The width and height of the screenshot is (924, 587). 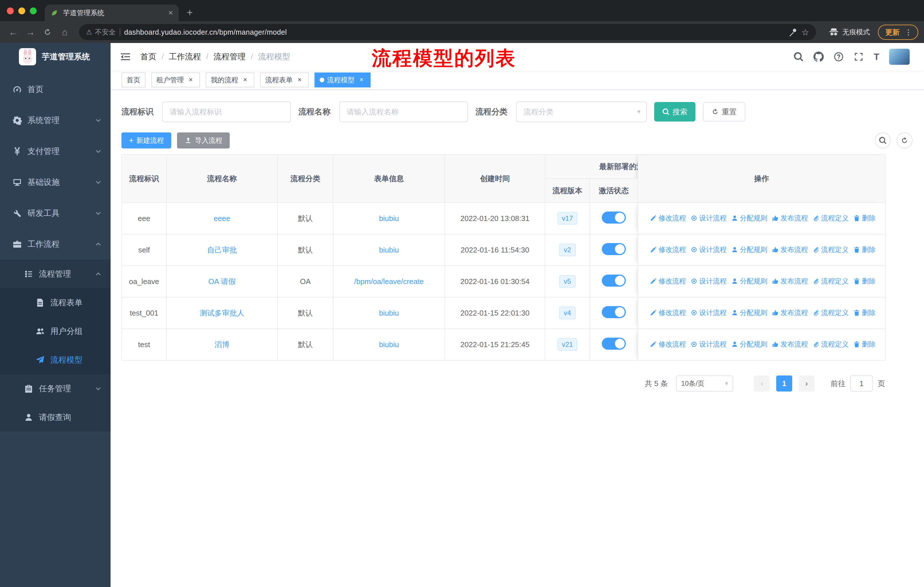 What do you see at coordinates (55, 360) in the screenshot?
I see `sidebar-item-flow-model: 流程模型` at bounding box center [55, 360].